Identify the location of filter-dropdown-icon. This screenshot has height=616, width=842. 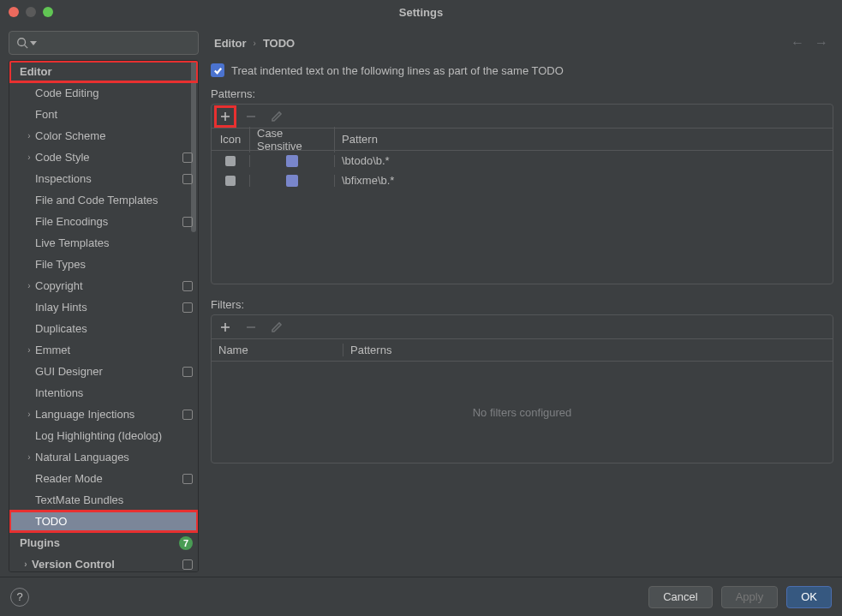
(33, 43).